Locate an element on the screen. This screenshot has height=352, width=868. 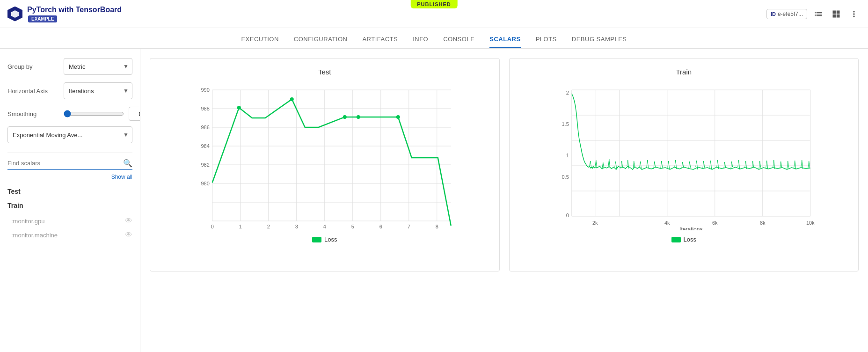
group-by-label: Group by is located at coordinates (33, 66).